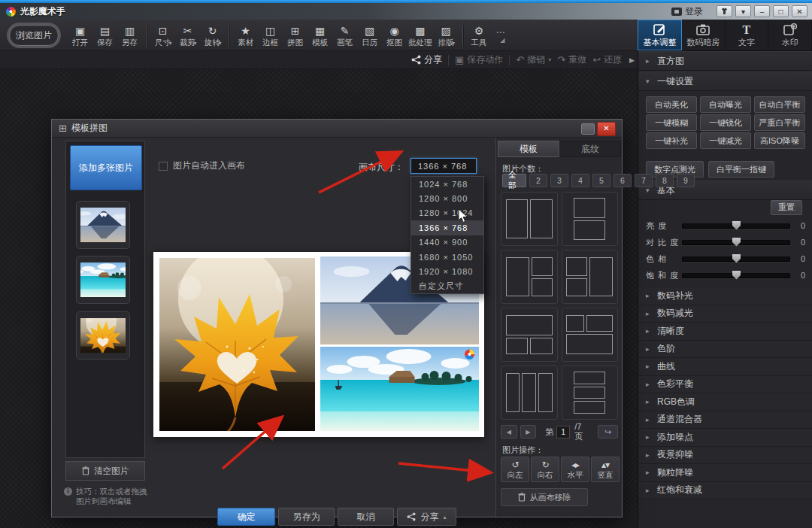  Describe the element at coordinates (129, 36) in the screenshot. I see `toolbar-item-另存: ▥另存` at that location.